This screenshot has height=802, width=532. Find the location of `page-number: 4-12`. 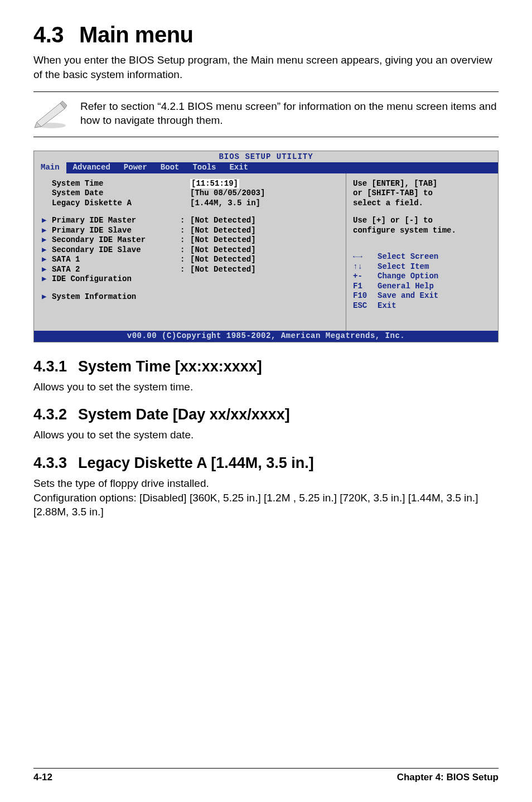

page-number: 4-12 is located at coordinates (43, 777).